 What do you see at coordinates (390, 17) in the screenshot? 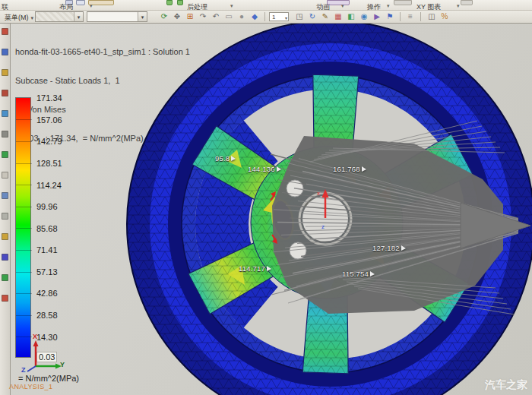
I see `flag-probe-icon: ⚑` at bounding box center [390, 17].